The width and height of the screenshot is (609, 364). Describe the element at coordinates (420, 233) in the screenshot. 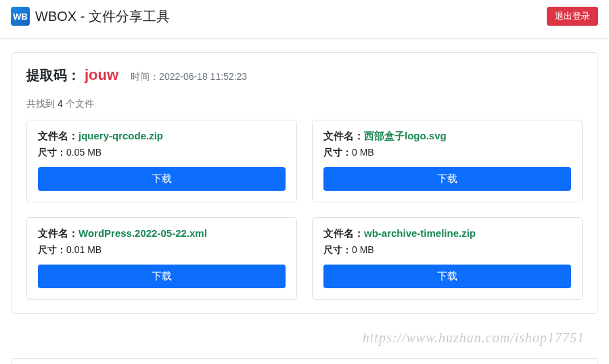

I see `file-name: wb-archive-timeline.zip` at that location.